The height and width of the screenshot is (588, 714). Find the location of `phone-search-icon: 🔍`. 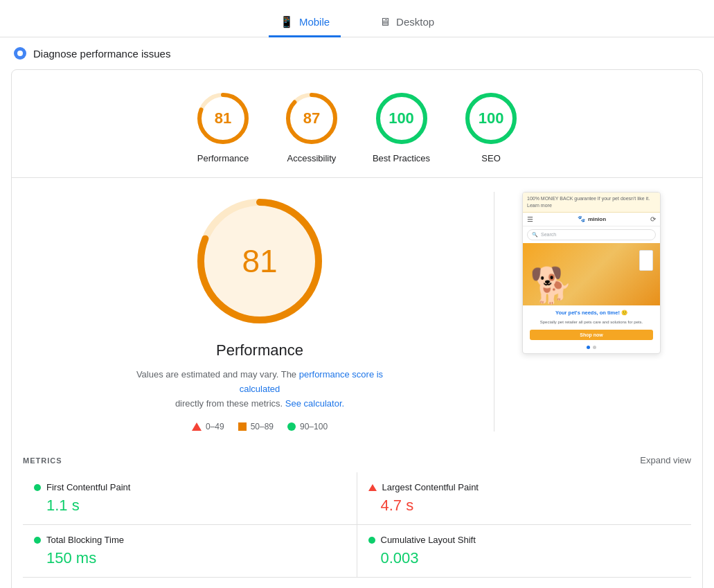

phone-search-icon: 🔍 is located at coordinates (535, 235).